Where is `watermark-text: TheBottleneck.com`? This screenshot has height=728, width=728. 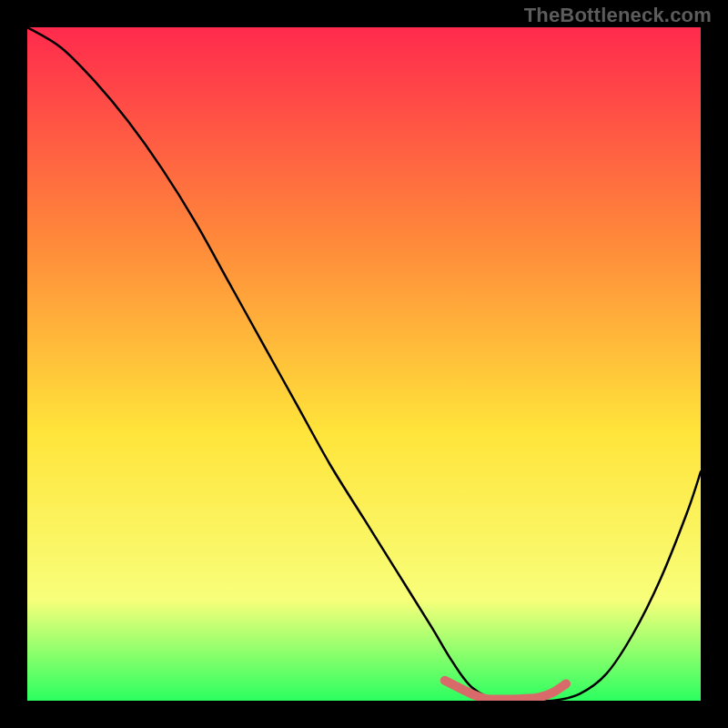
watermark-text: TheBottleneck.com is located at coordinates (618, 15).